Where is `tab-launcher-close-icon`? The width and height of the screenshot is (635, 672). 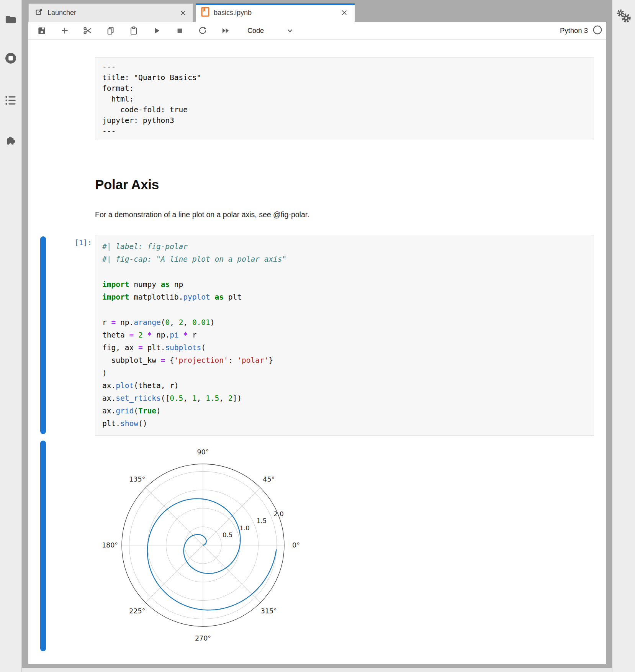
tab-launcher-close-icon is located at coordinates (183, 13).